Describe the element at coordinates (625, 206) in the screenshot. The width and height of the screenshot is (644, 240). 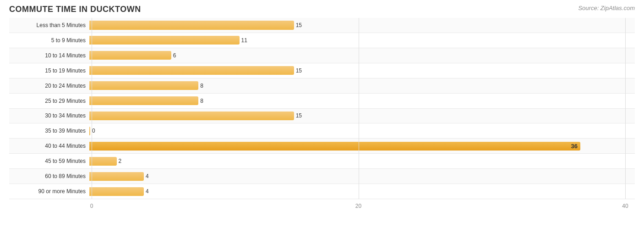
I see `grid-label: 40` at that location.